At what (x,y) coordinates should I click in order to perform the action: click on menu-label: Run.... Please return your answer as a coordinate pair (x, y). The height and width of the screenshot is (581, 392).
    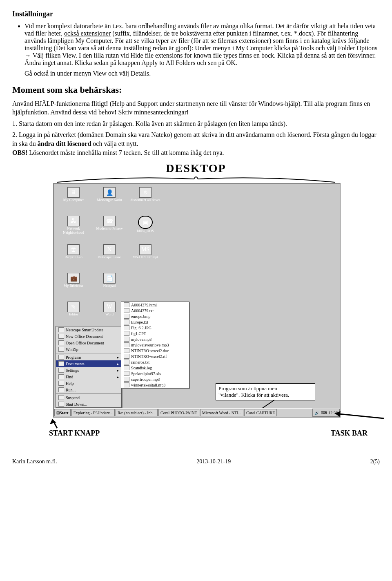
    Looking at the image, I should click on (71, 390).